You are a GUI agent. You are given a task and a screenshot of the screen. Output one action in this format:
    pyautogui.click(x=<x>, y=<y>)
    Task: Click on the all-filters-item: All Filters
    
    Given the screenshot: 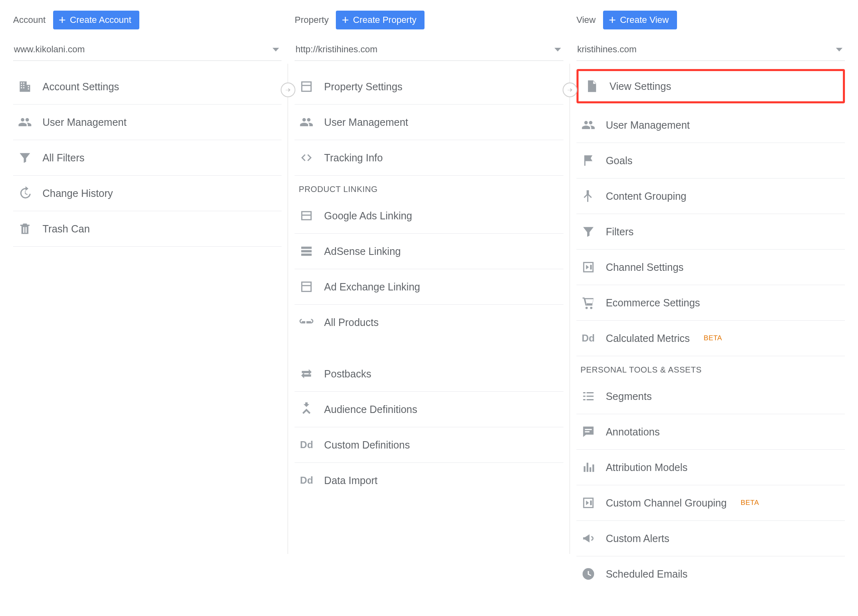 What is the action you would take?
    pyautogui.click(x=147, y=158)
    